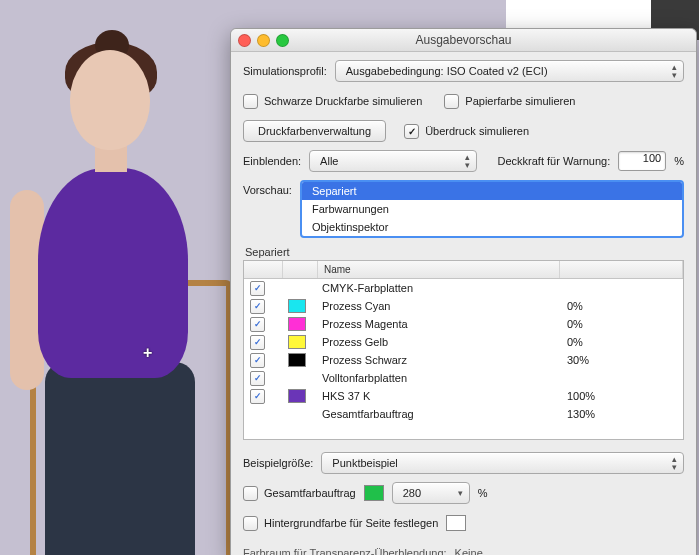 The width and height of the screenshot is (699, 555). What do you see at coordinates (466, 132) in the screenshot?
I see `simulate-overprint-checkbox: Überdruck simulieren` at bounding box center [466, 132].